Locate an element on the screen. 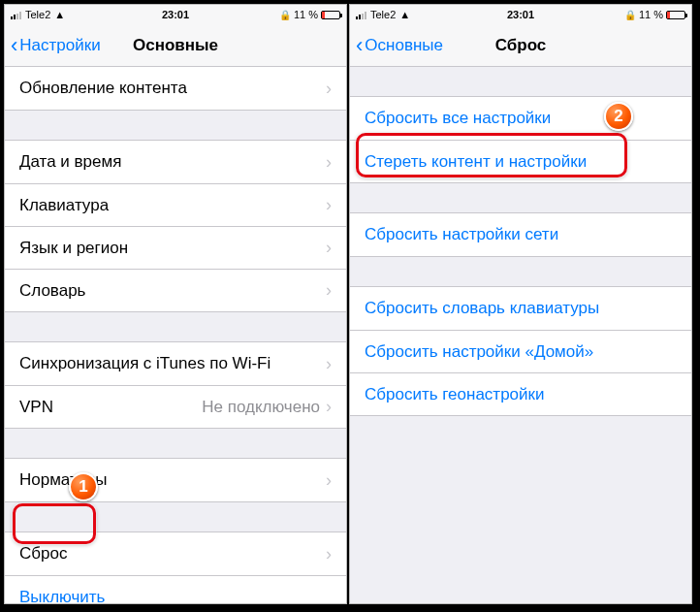 Image resolution: width=700 pixels, height=612 pixels. row-label: Обновление контента is located at coordinates (173, 88).